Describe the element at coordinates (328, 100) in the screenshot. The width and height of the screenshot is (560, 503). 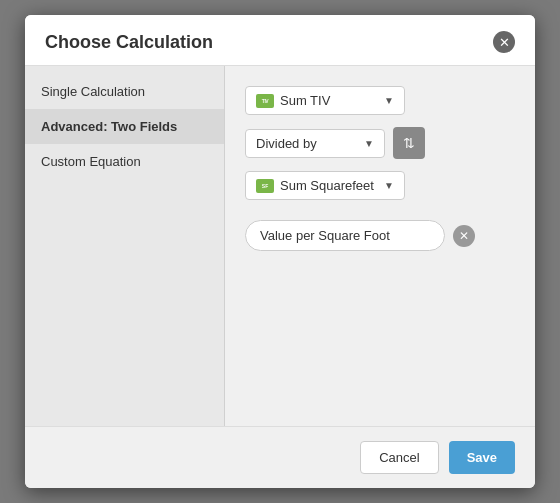
I see `field1-label: Sum TIV` at that location.